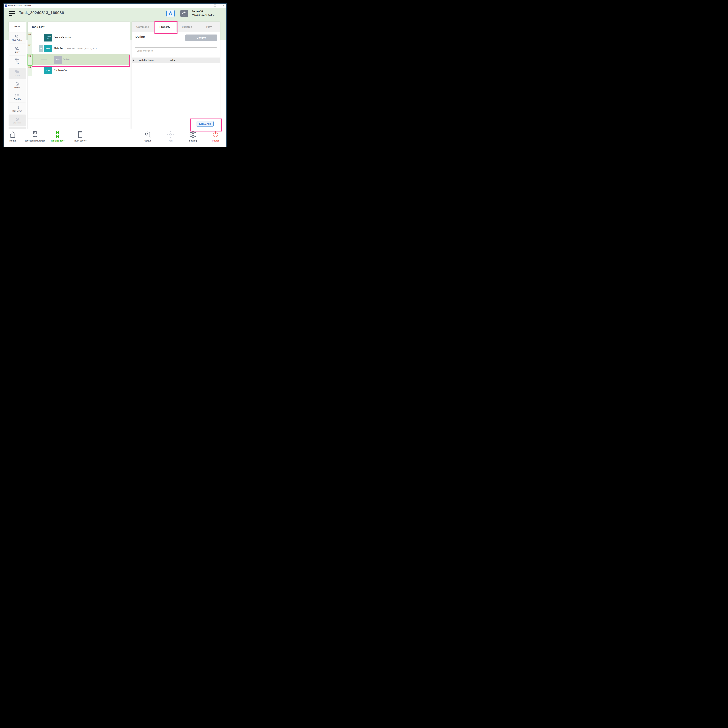  Describe the element at coordinates (203, 15) in the screenshot. I see `servo-datetime: 2024.05.13 4:12:34 PM` at that location.